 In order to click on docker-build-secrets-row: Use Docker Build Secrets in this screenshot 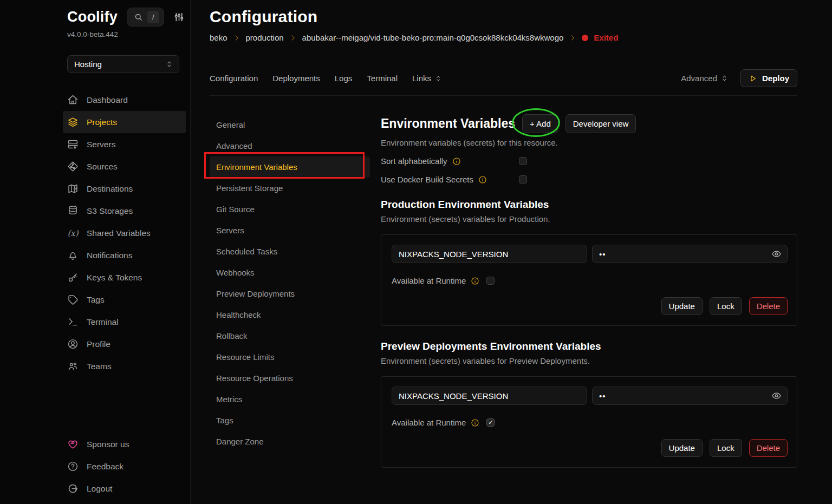, I will do `click(589, 180)`.